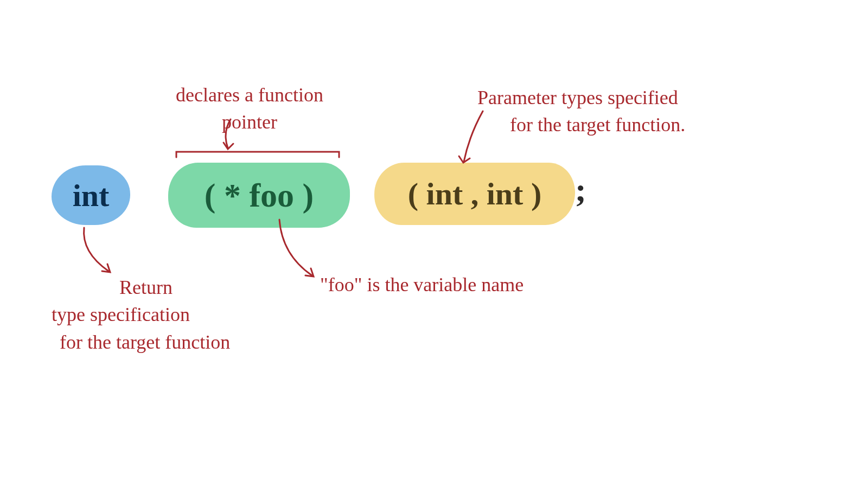 This screenshot has width=868, height=488. What do you see at coordinates (259, 195) in the screenshot?
I see `pointer-declaration-blob: ( * foo )` at bounding box center [259, 195].